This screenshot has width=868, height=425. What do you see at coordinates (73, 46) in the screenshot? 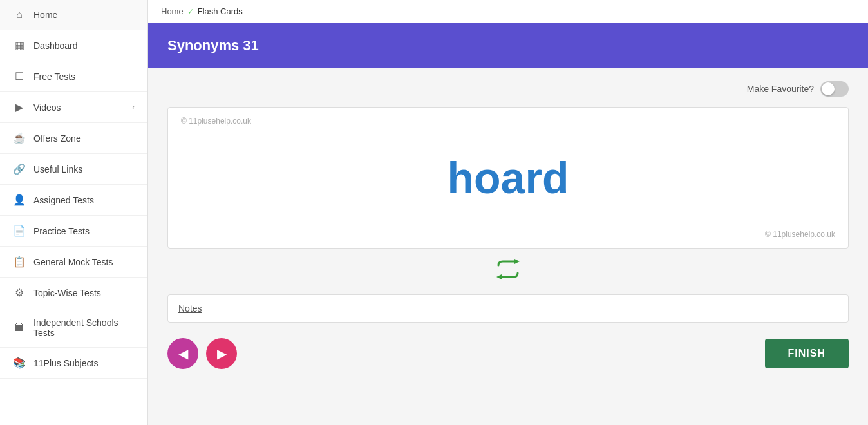
I see `sidebar-item-dashboard: ▦ Dashboard` at bounding box center [73, 46].